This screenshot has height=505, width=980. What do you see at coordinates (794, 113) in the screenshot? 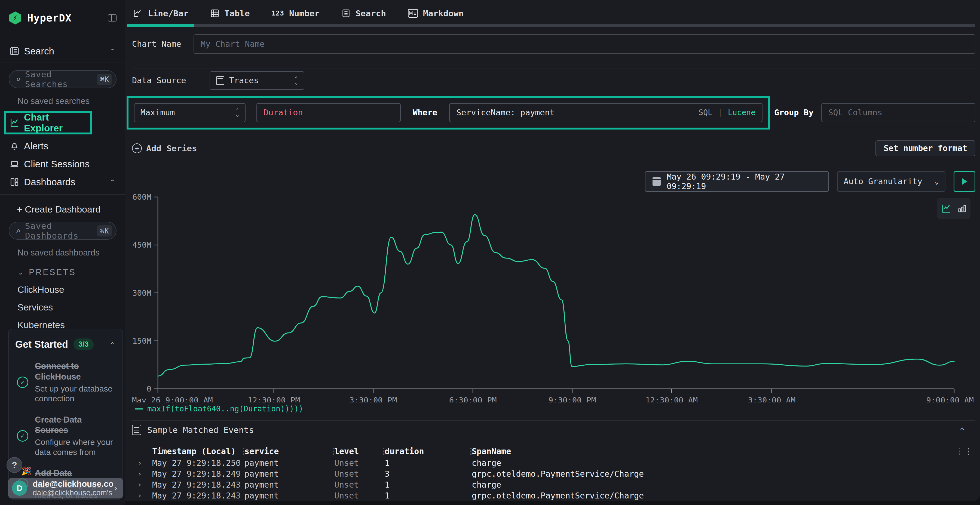
I see `group-by-label: Group By` at bounding box center [794, 113].